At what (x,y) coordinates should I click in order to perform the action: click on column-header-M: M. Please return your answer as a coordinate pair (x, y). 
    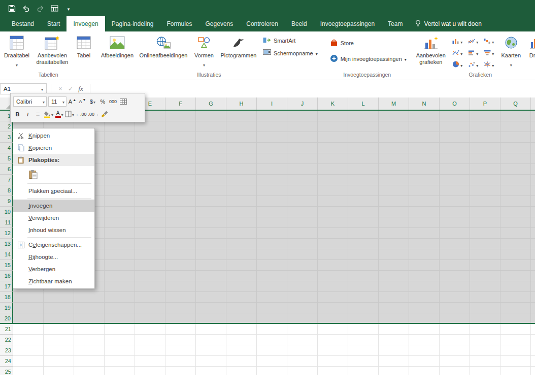
    Looking at the image, I should click on (394, 104).